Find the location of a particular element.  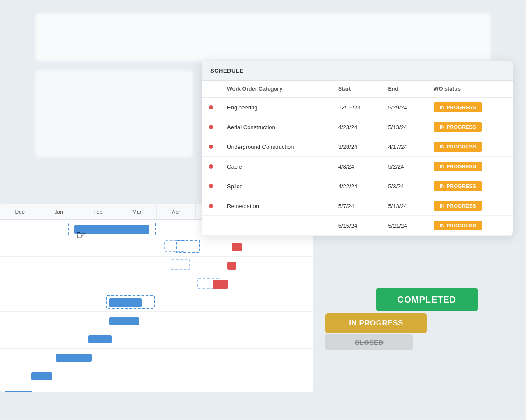

col-category: Work Order Category is located at coordinates (276, 89).